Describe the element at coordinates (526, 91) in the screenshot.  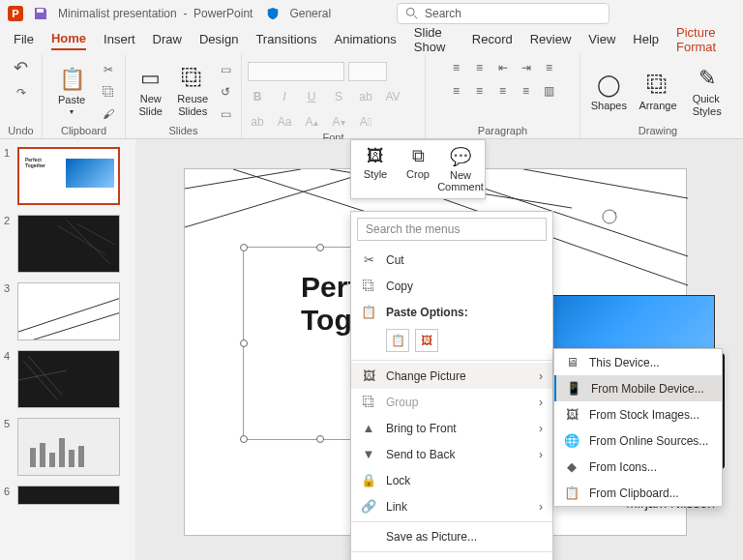
I see `justify-button: ≡` at that location.